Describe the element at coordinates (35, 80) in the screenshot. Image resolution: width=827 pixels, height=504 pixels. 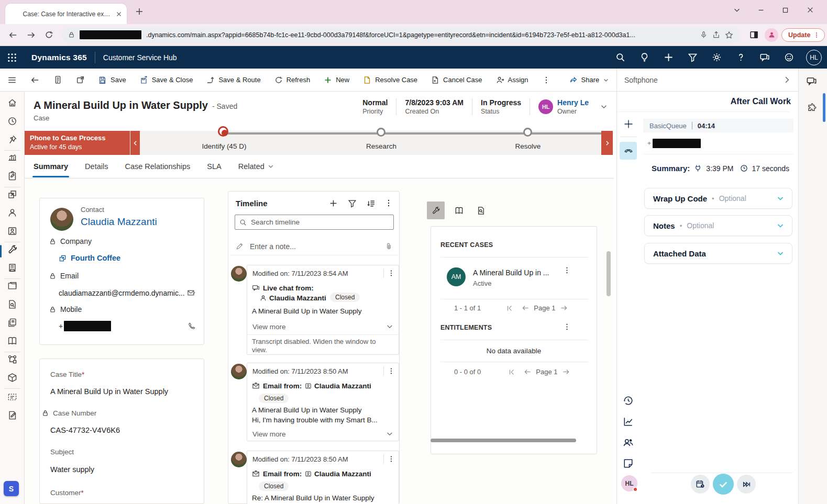
I see `go-back-icon` at that location.